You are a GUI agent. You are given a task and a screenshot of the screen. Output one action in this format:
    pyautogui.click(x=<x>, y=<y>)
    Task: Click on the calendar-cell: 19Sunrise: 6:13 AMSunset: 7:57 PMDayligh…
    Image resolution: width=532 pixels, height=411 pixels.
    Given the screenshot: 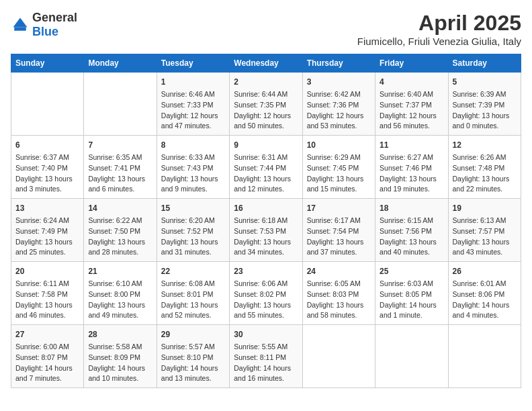 What is the action you would take?
    pyautogui.click(x=484, y=230)
    